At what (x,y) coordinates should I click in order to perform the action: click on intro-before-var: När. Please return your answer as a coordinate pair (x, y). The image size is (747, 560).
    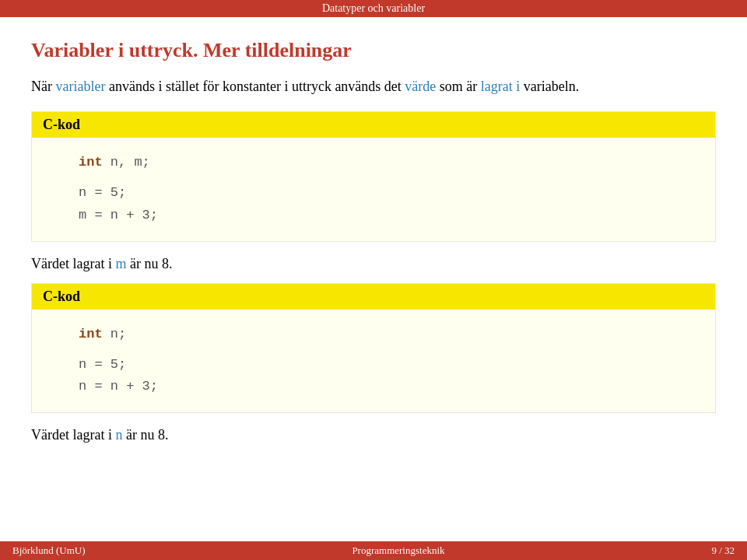
    Looking at the image, I should click on (44, 86).